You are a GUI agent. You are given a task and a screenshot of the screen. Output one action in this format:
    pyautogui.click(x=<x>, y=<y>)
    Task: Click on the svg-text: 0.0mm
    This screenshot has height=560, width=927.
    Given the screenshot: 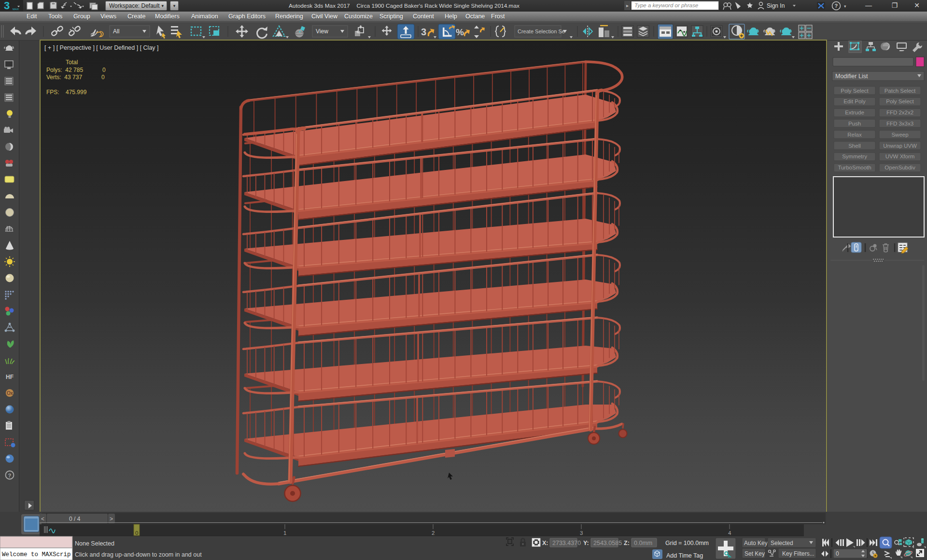 What is the action you would take?
    pyautogui.click(x=643, y=543)
    